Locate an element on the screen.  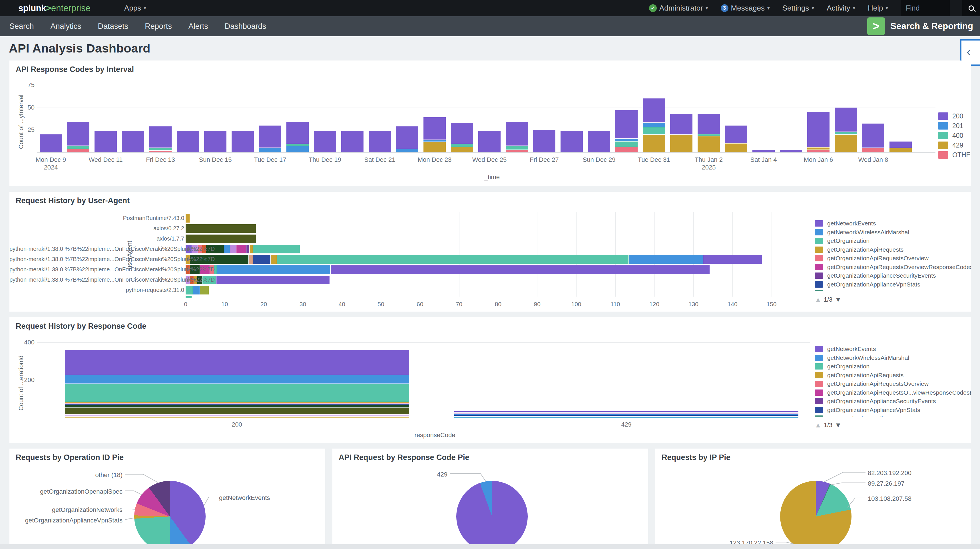
appbar-item-search: Search is located at coordinates (22, 27).